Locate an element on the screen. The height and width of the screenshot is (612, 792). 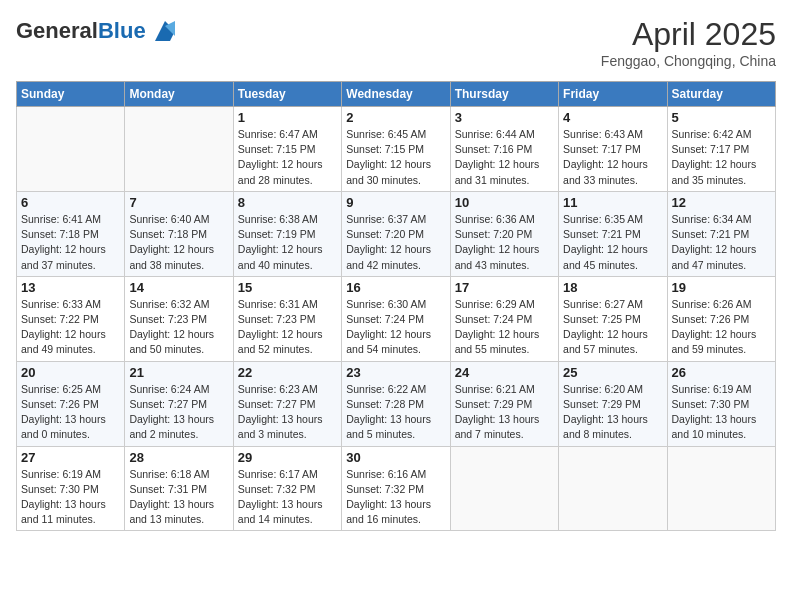
day-header-sunday: Sunday is located at coordinates (71, 94).